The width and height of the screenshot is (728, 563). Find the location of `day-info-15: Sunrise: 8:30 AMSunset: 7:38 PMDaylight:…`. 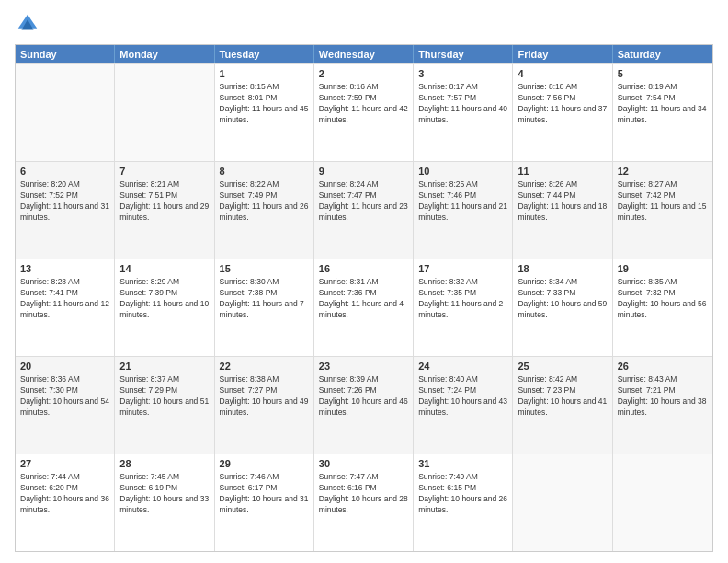

day-info-15: Sunrise: 8:30 AMSunset: 7:38 PMDaylight:… is located at coordinates (265, 299).